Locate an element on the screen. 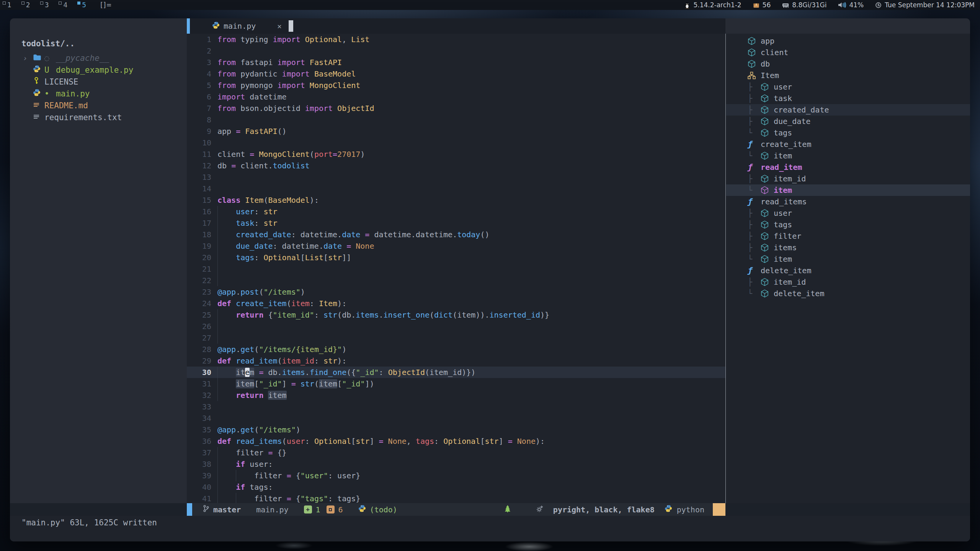 This screenshot has width=980, height=551. code-line: 1from typing import Optional, List is located at coordinates (456, 39).